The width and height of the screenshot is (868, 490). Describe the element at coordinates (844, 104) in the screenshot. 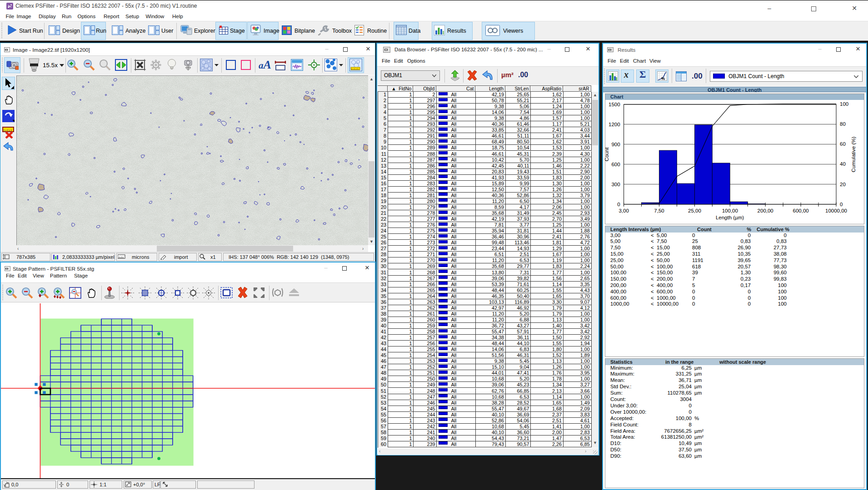

I see `svg-text: 100` at that location.